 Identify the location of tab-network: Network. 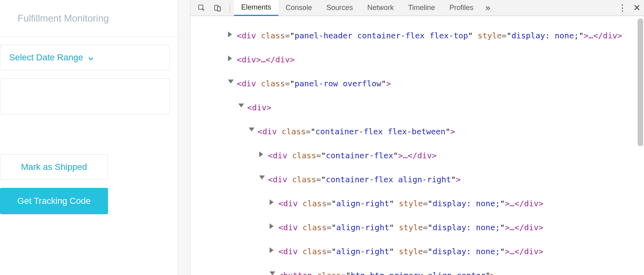
(380, 8).